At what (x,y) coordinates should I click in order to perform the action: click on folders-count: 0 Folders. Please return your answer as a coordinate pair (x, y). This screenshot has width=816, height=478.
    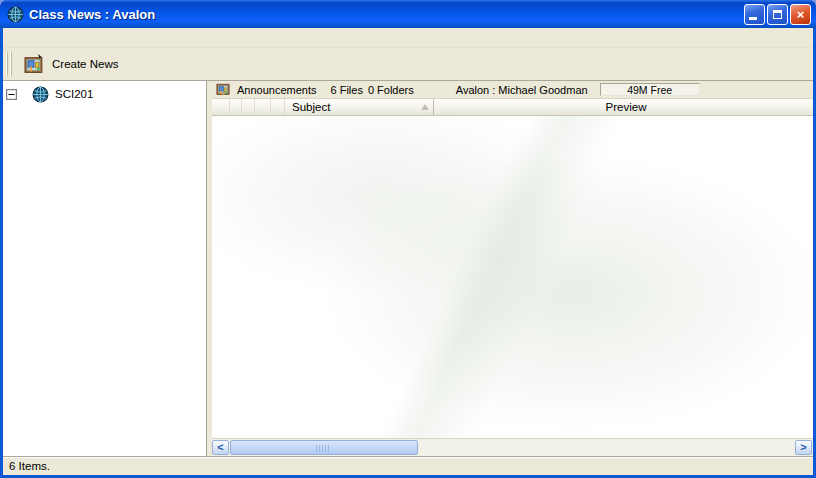
    Looking at the image, I should click on (391, 90).